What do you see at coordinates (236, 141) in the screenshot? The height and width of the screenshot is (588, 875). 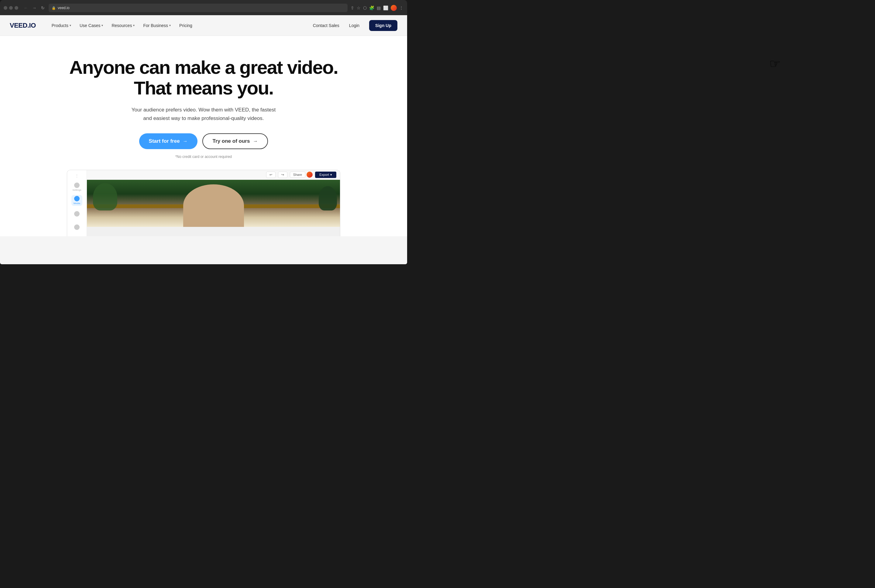 I see `try-one-of-ours-button: Try one of ours →` at bounding box center [236, 141].